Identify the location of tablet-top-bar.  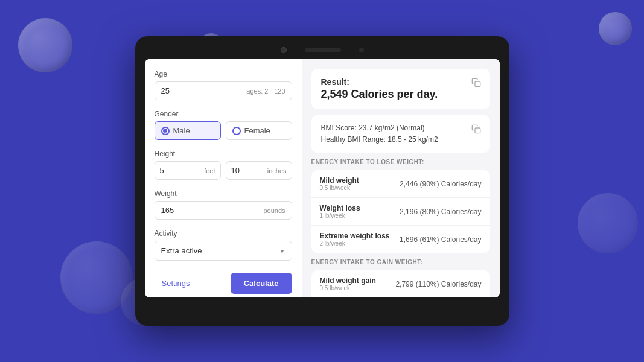
(322, 50).